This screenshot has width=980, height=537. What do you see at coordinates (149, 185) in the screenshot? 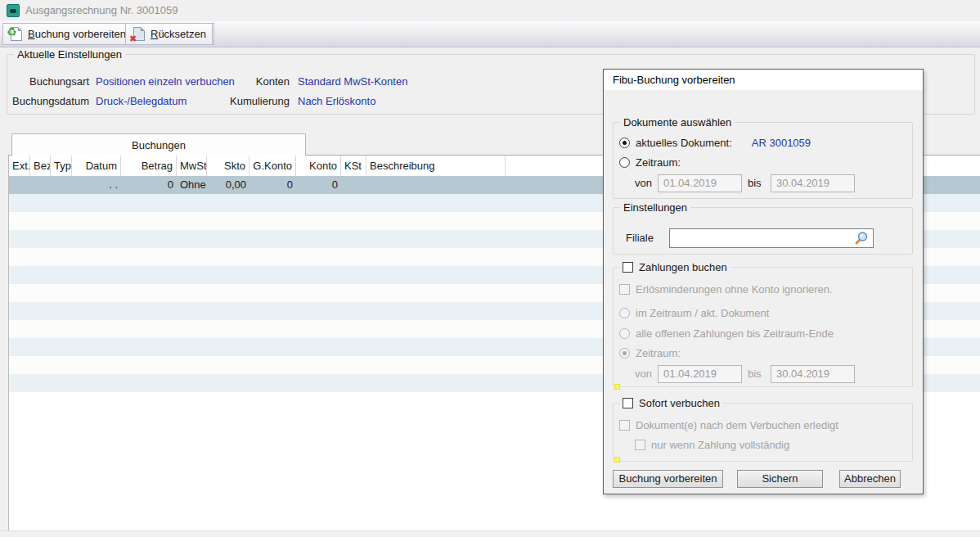
I see `cell-betrag: 0` at bounding box center [149, 185].